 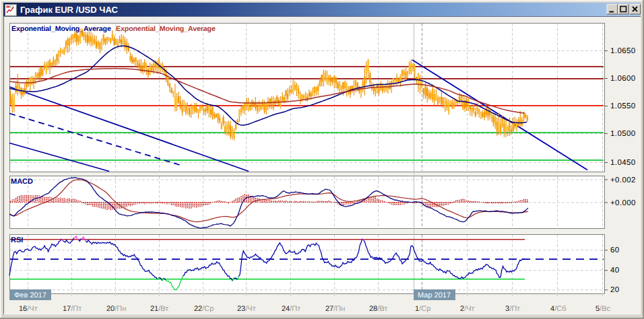 What do you see at coordinates (22, 182) in the screenshot?
I see `svg-text: MACD` at bounding box center [22, 182].